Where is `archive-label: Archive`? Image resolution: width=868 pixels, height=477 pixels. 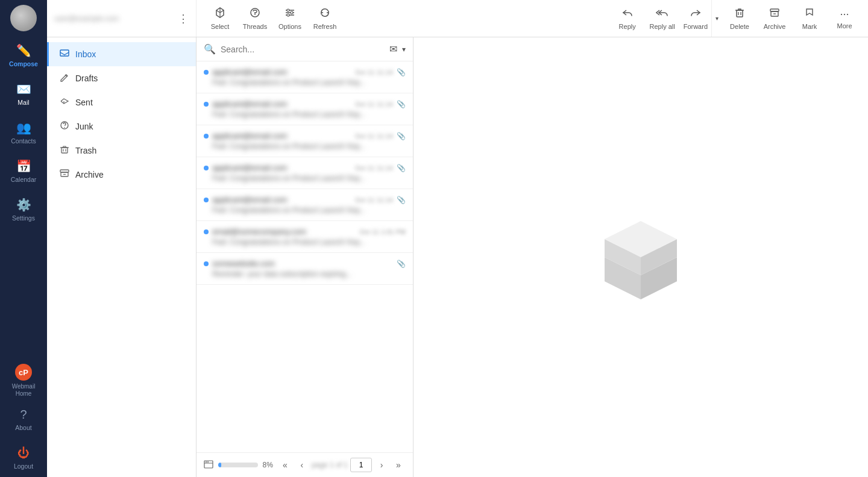 archive-label: Archive is located at coordinates (89, 175).